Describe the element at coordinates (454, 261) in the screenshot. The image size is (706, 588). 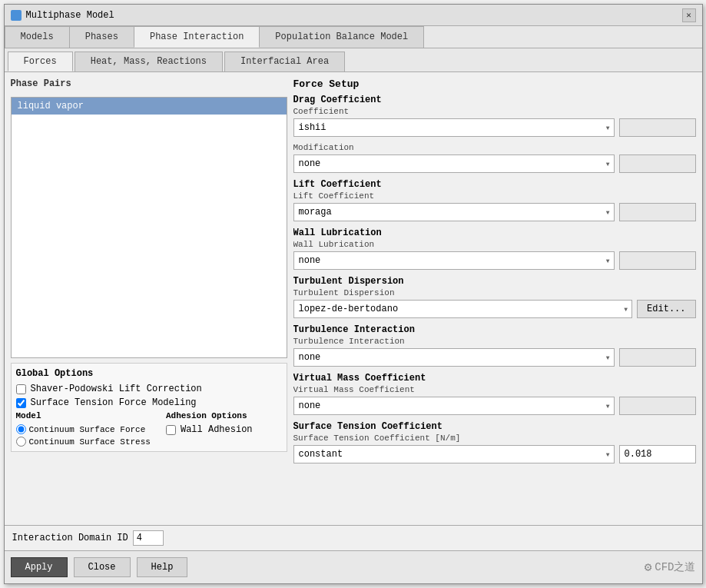
I see `wall-lubrication-select: none antal` at that location.